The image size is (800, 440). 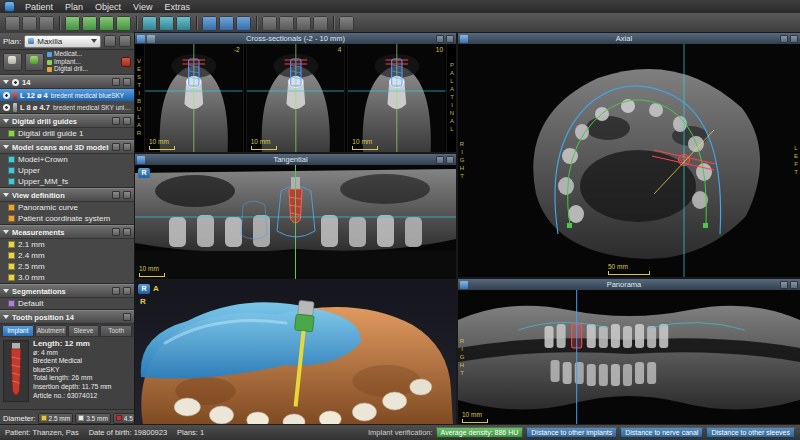 What do you see at coordinates (270, 24) in the screenshot?
I see `pan-view-icon` at bounding box center [270, 24].